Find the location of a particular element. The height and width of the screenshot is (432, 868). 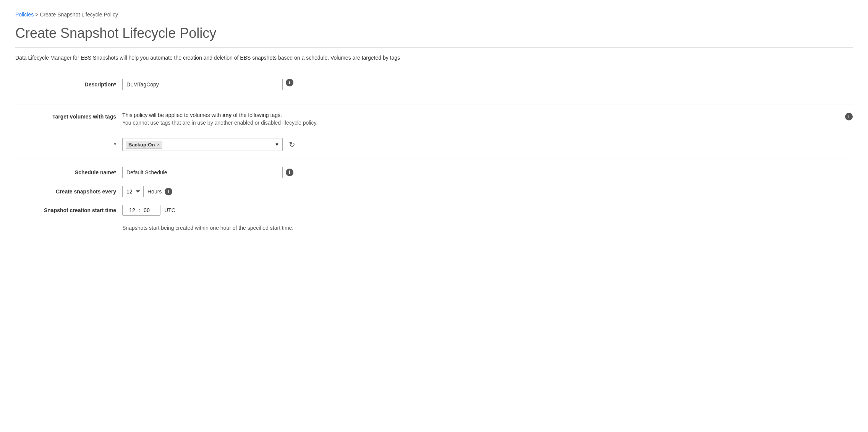

tag-chip-value: On is located at coordinates (151, 145).